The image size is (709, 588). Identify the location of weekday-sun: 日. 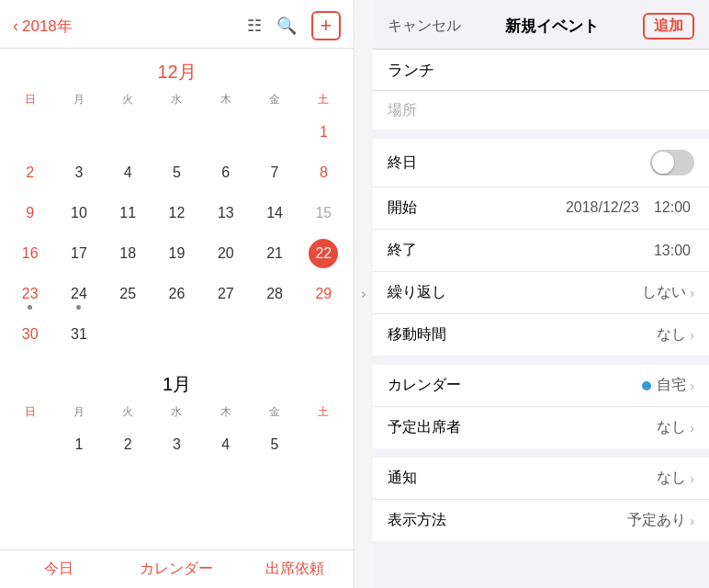
(29, 99).